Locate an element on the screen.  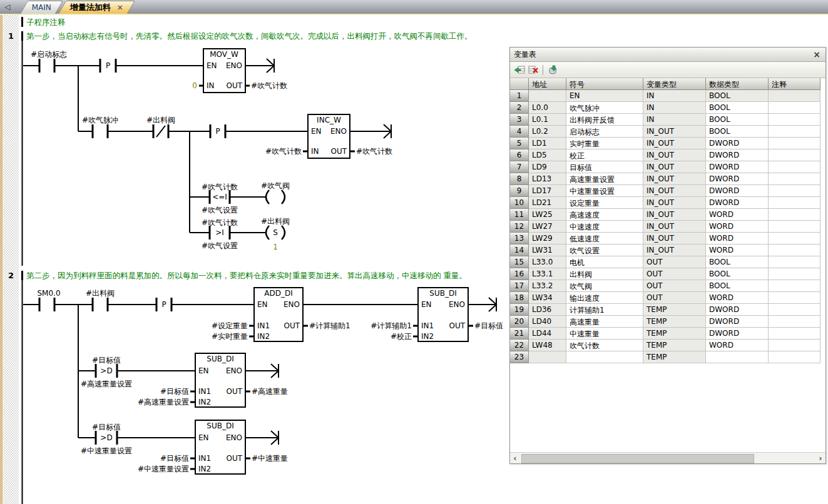
row-number: 3 is located at coordinates (519, 120).